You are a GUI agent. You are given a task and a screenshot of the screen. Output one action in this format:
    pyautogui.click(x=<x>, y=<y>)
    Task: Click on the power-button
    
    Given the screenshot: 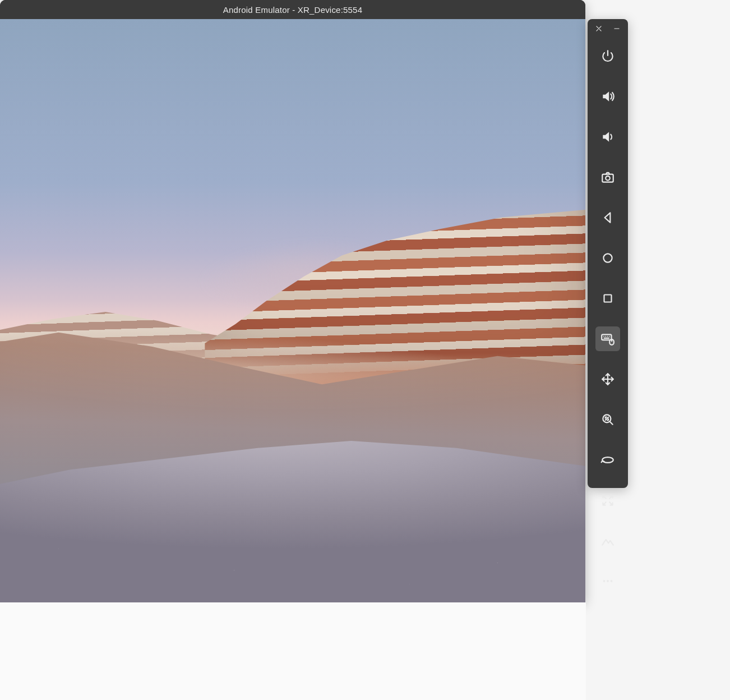 What is the action you would take?
    pyautogui.click(x=608, y=56)
    